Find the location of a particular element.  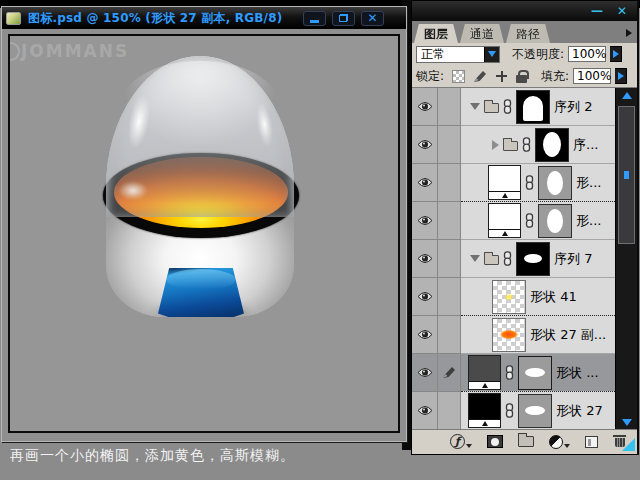

arrow-up-icon is located at coordinates (627, 96).